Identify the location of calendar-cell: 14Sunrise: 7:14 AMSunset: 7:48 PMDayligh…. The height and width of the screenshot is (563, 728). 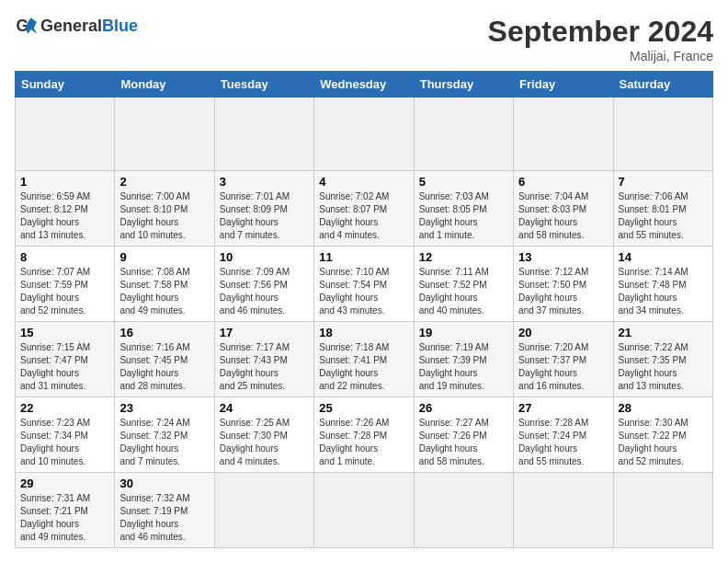
(663, 284).